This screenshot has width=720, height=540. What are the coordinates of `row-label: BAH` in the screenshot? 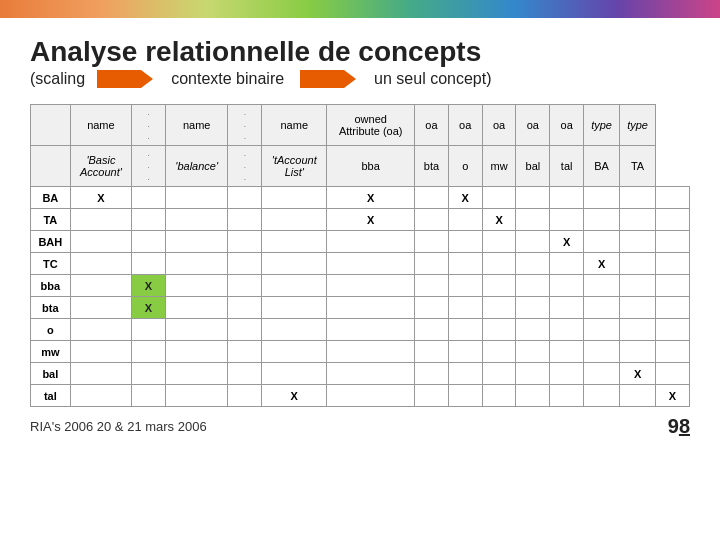 It's located at (51, 242).